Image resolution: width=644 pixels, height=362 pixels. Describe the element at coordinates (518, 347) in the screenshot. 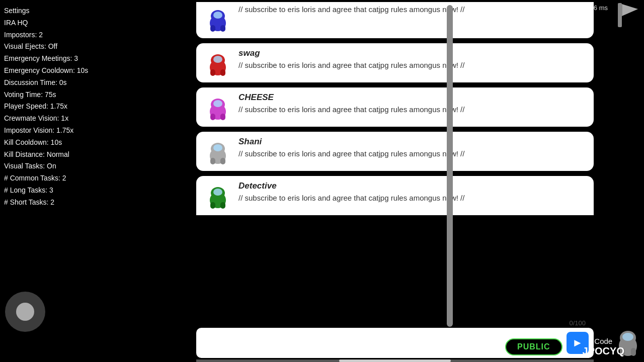

I see `bottom-bar: PUBLIC Code JPOCYQ 1/10` at that location.